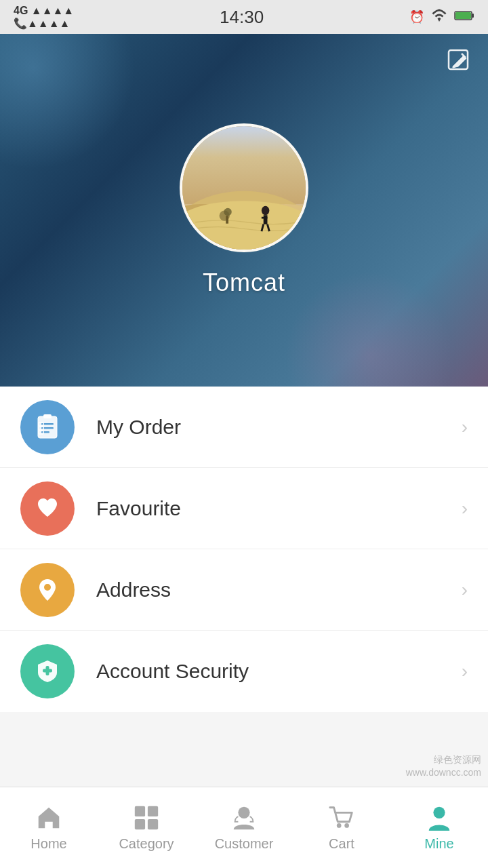  Describe the element at coordinates (43, 11) in the screenshot. I see `network-signal: 4G ▲▲▲▲` at that location.